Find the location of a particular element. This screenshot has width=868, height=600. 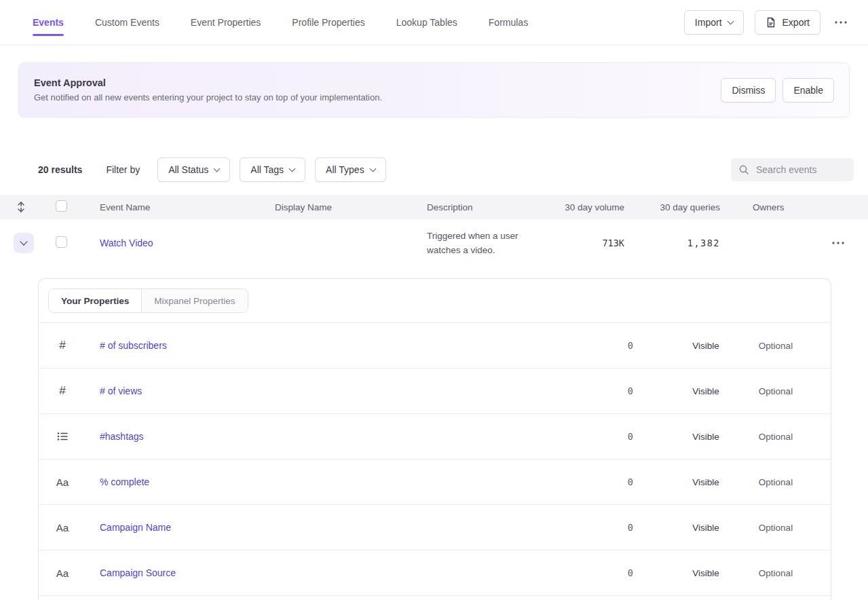

property-row: % complete 0 Visible Optional is located at coordinates (434, 482).